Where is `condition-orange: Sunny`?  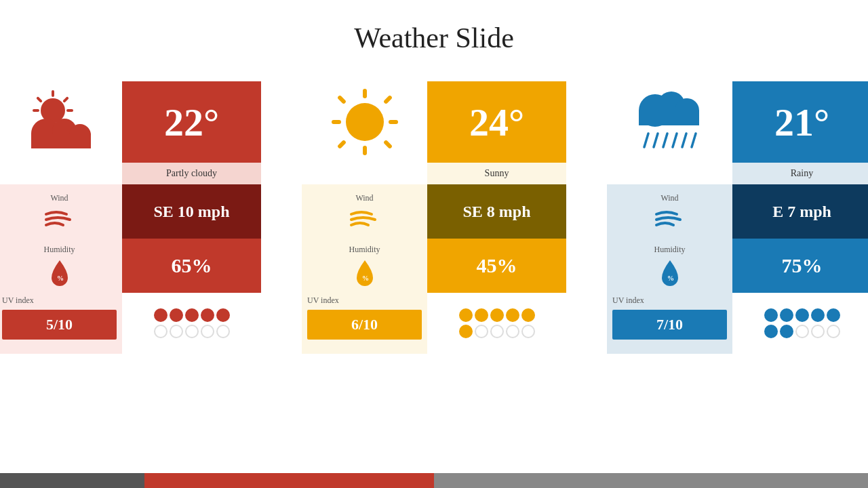
condition-orange: Sunny is located at coordinates (496, 174).